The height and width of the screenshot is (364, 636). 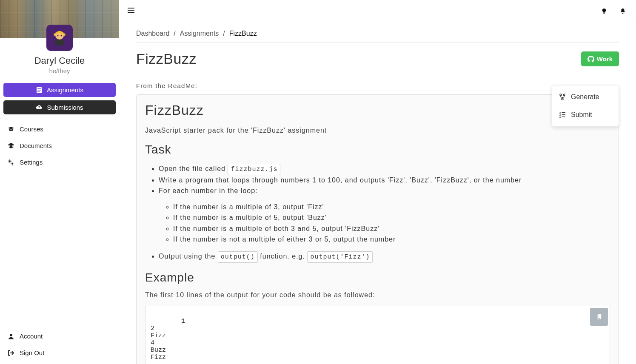 I want to click on nav-primary: Assignments Submissions, so click(x=60, y=96).